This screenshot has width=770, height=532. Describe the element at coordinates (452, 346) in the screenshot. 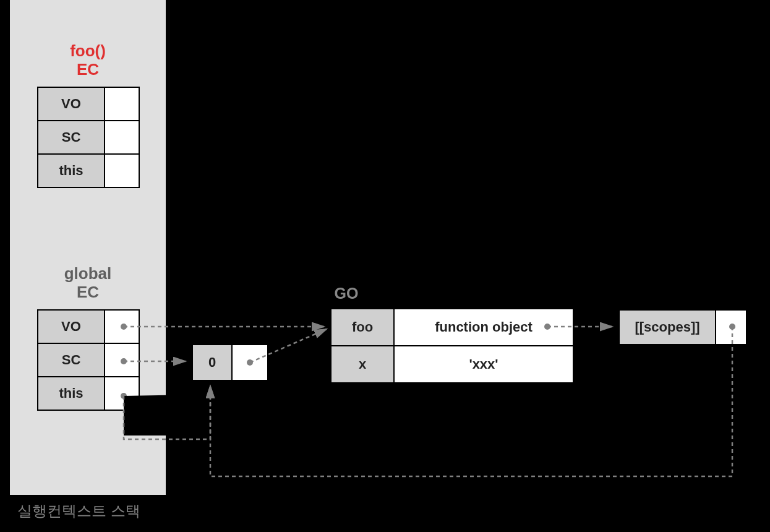

I see `go-table: foofunction object x'xxx'` at that location.